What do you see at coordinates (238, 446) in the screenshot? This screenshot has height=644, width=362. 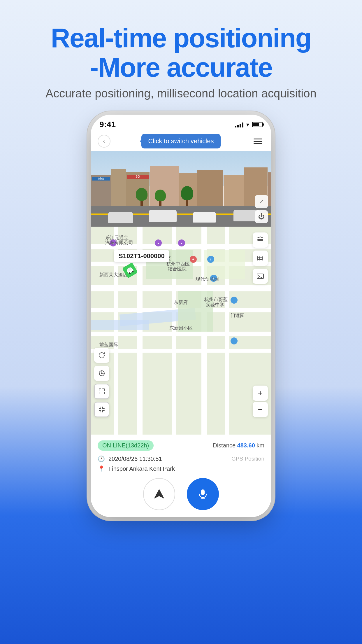 I see `distance-display: Distance 483.60 km` at bounding box center [238, 446].